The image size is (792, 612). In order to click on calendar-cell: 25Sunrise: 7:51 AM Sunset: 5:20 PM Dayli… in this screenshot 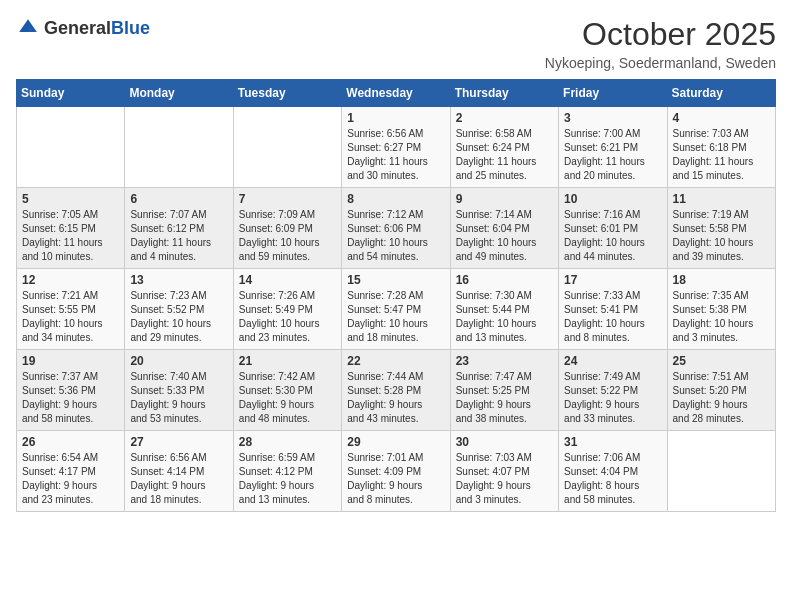, I will do `click(721, 390)`.